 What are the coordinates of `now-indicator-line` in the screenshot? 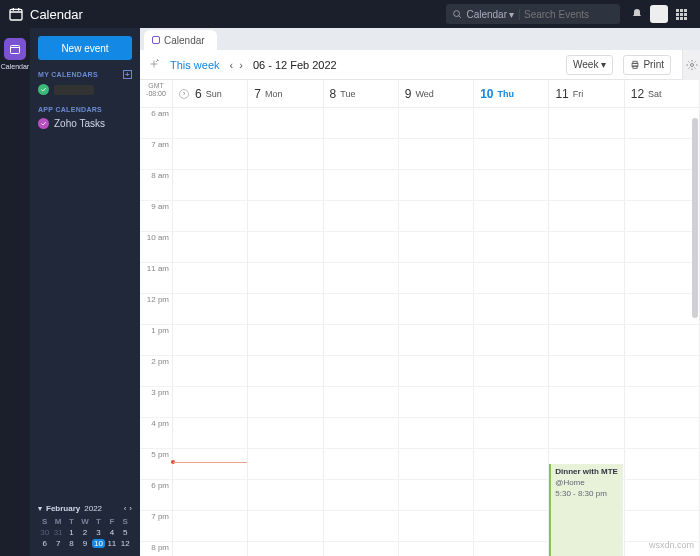 It's located at (210, 462).